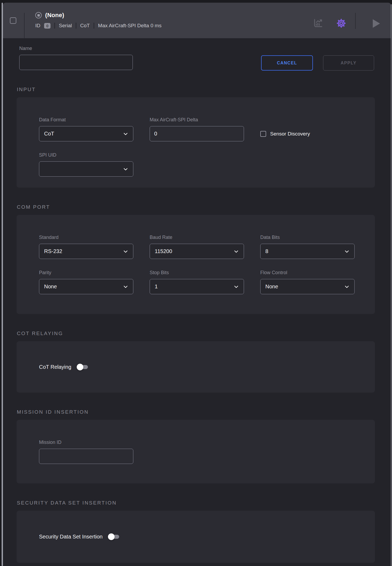 The height and width of the screenshot is (566, 392). What do you see at coordinates (197, 273) in the screenshot?
I see `stop-bits-label: Stop Bits` at bounding box center [197, 273].